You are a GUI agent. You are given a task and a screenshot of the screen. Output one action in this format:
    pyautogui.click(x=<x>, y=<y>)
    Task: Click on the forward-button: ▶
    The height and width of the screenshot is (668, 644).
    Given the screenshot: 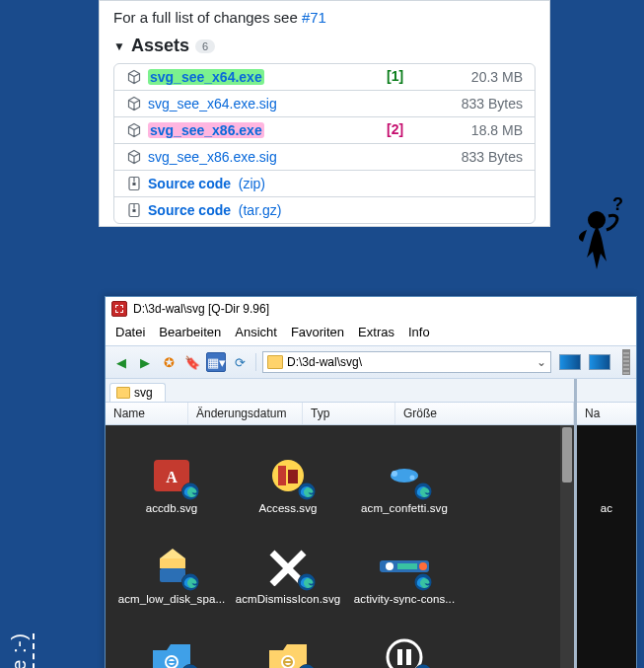 What is the action you would take?
    pyautogui.click(x=145, y=362)
    